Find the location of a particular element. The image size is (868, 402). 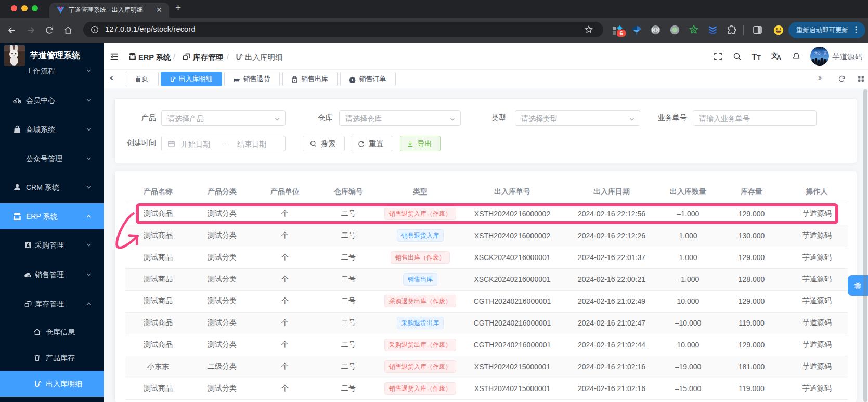

svg-text: 文心一言 is located at coordinates (821, 53).